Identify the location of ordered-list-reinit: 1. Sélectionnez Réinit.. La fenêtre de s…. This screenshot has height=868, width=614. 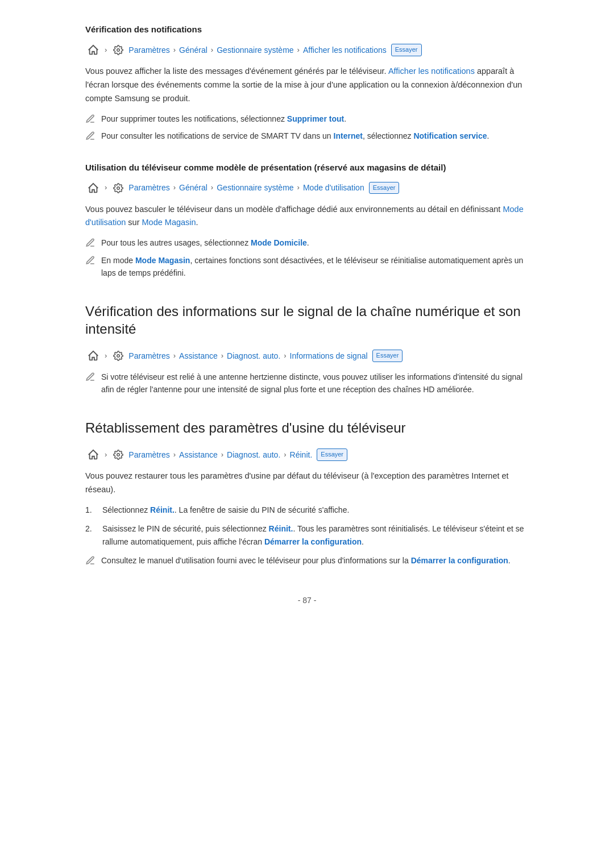
(307, 526).